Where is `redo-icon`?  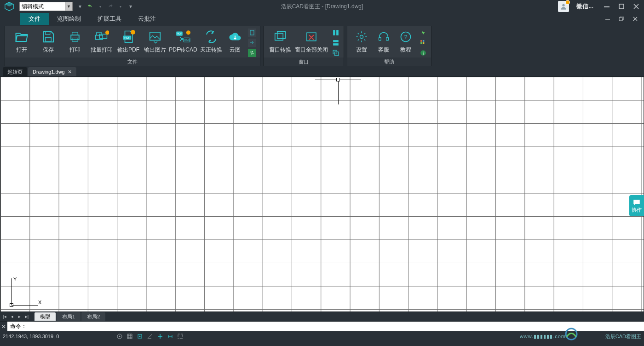
redo-icon is located at coordinates (110, 6).